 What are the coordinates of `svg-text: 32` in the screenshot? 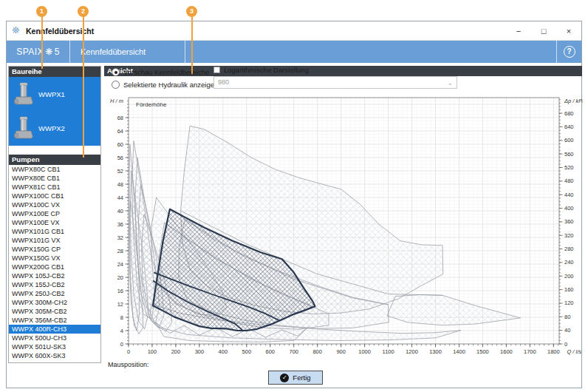 It's located at (120, 238).